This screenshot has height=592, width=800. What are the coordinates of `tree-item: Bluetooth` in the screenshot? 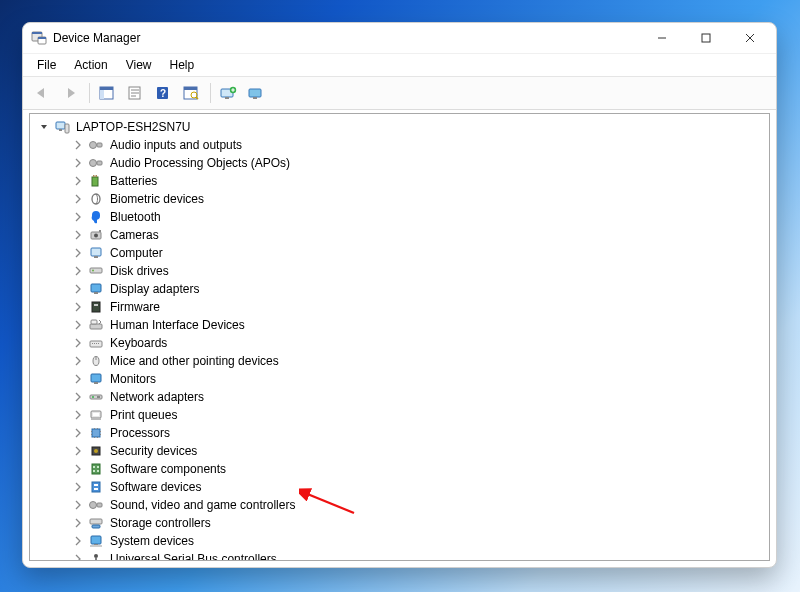 It's located at (400, 217).